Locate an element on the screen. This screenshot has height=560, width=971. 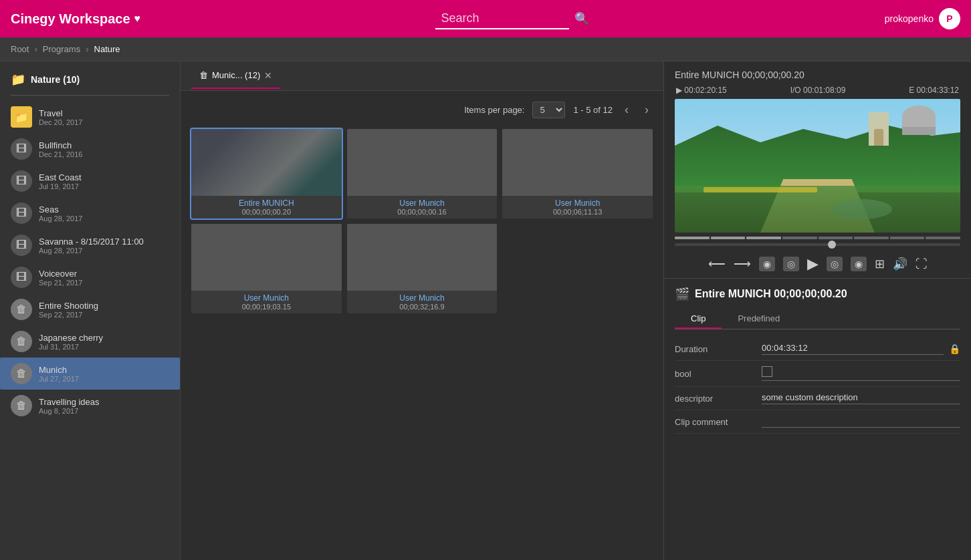
video-card-3: User Munich 00;00;06;11.13 is located at coordinates (578, 174).